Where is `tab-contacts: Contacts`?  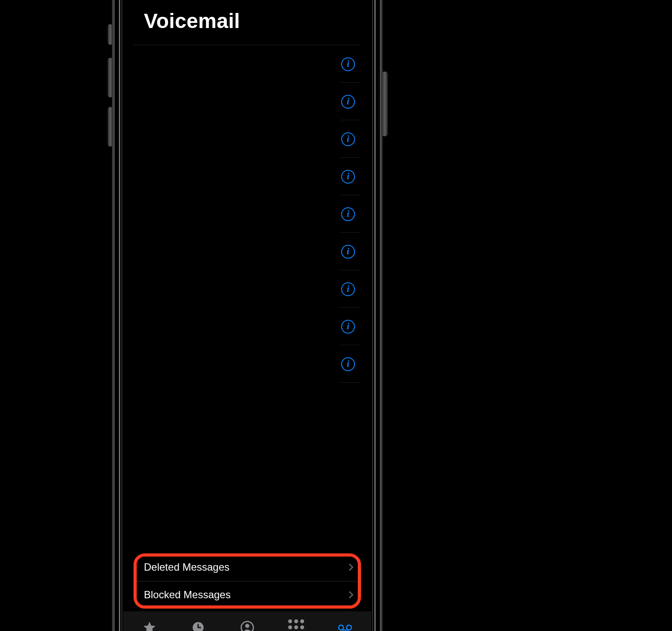
tab-contacts: Contacts is located at coordinates (247, 626).